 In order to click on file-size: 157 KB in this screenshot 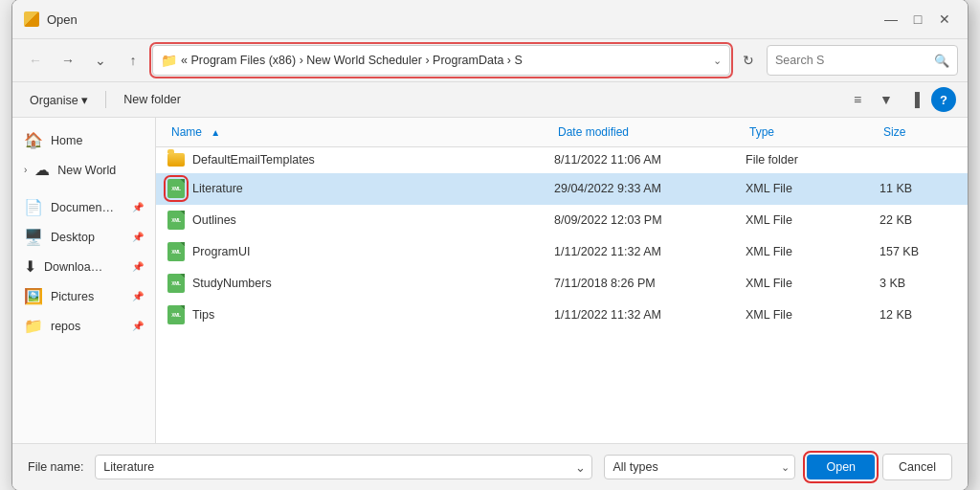, I will do `click(918, 252)`.